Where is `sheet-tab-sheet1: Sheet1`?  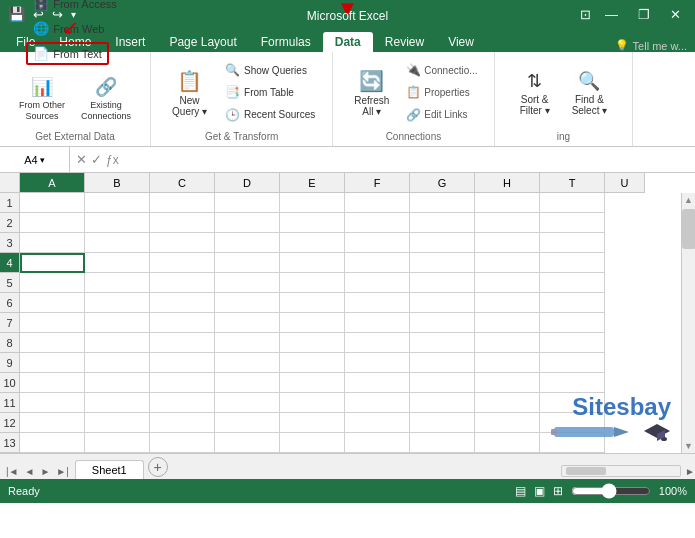
sheet-tab-sheet1: Sheet1 is located at coordinates (110, 470).